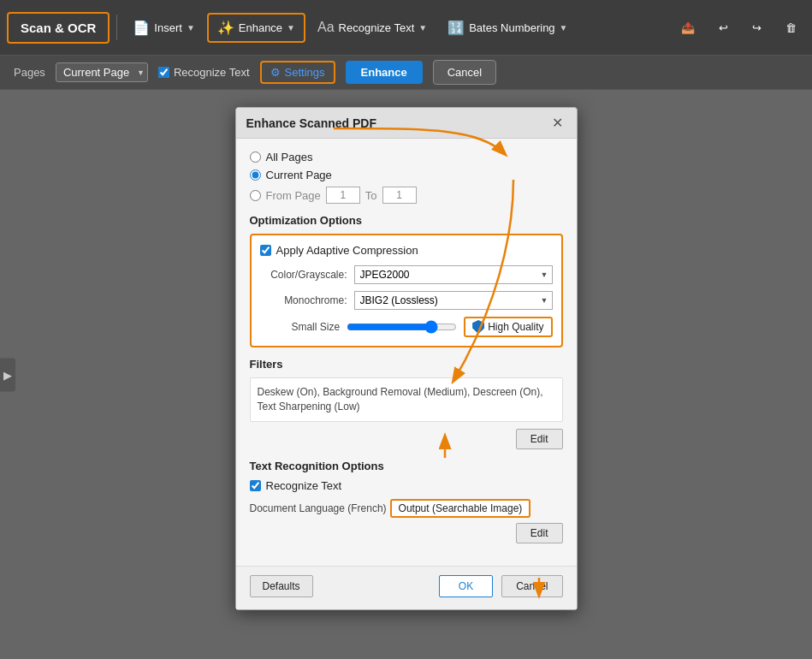  I want to click on redo-icon: ↪, so click(756, 27).